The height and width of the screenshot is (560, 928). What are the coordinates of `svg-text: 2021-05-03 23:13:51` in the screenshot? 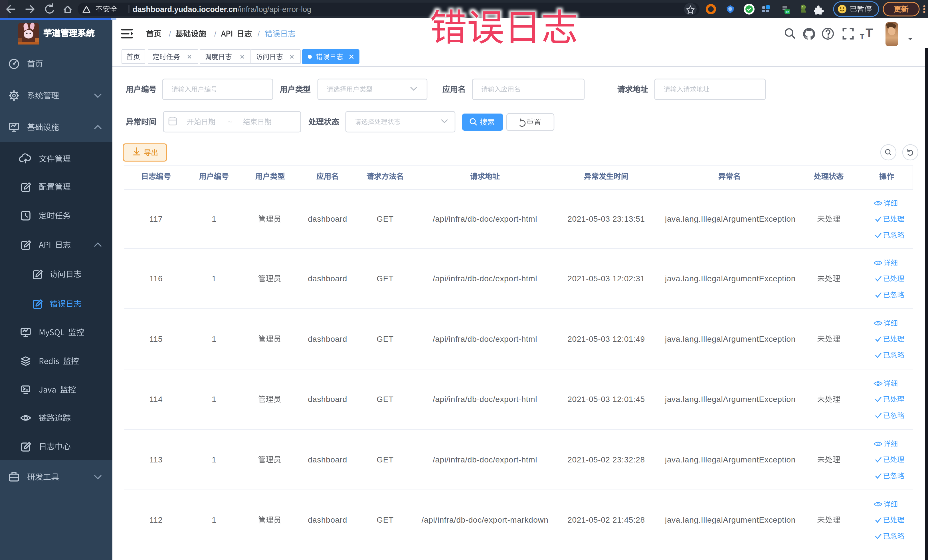 It's located at (606, 219).